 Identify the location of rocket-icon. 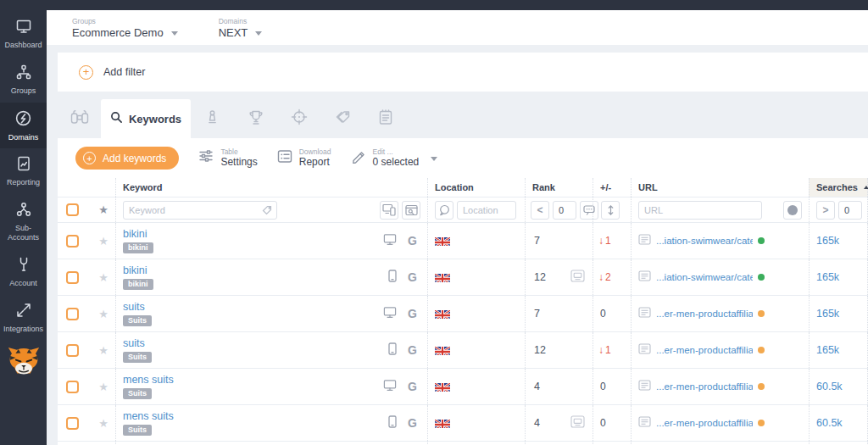
(212, 119).